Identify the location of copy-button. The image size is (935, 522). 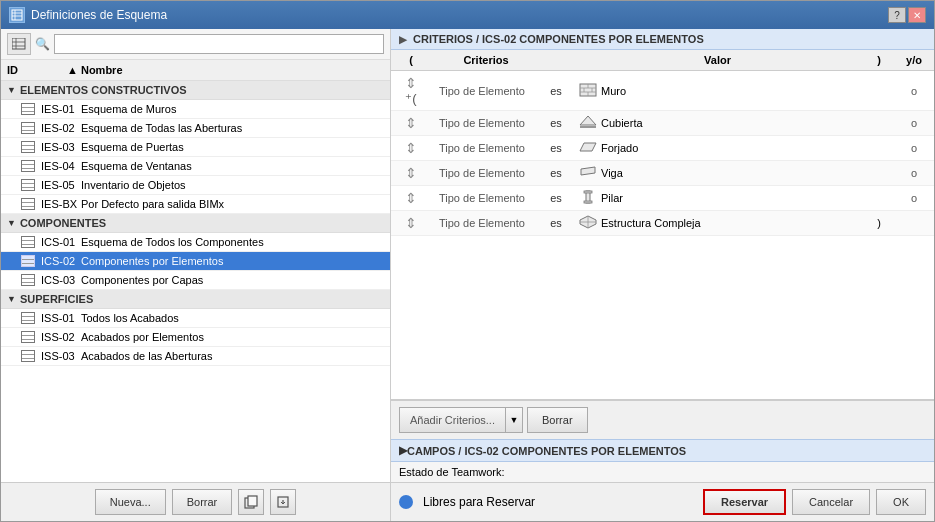
(251, 502).